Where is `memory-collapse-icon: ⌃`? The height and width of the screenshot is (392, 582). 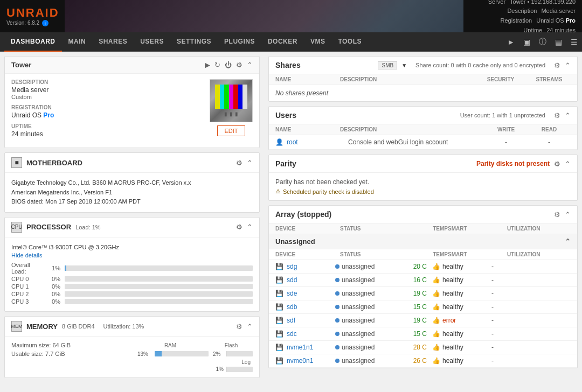
memory-collapse-icon: ⌃ is located at coordinates (250, 326).